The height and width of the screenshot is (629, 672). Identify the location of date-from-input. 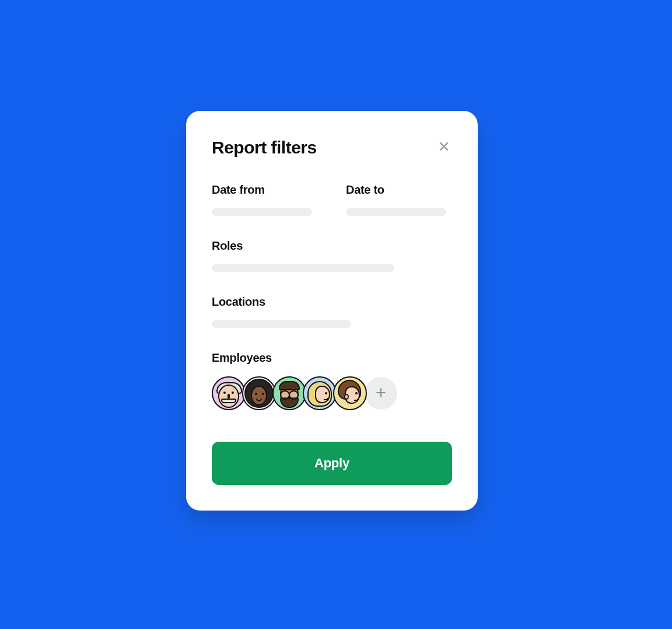
(262, 212).